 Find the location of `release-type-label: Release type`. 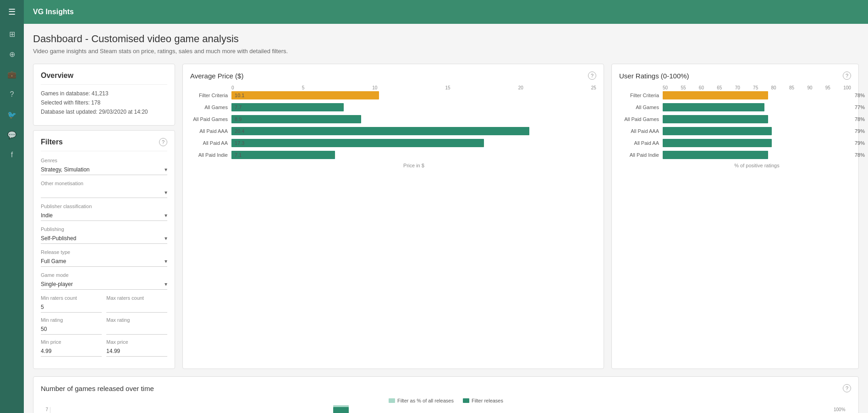

release-type-label: Release type is located at coordinates (104, 252).